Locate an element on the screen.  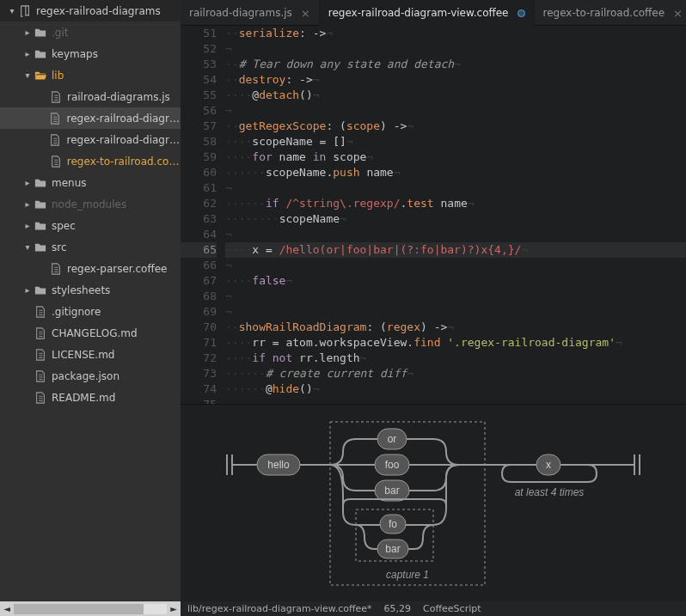
tree-item-label: README.md is located at coordinates (83, 398).